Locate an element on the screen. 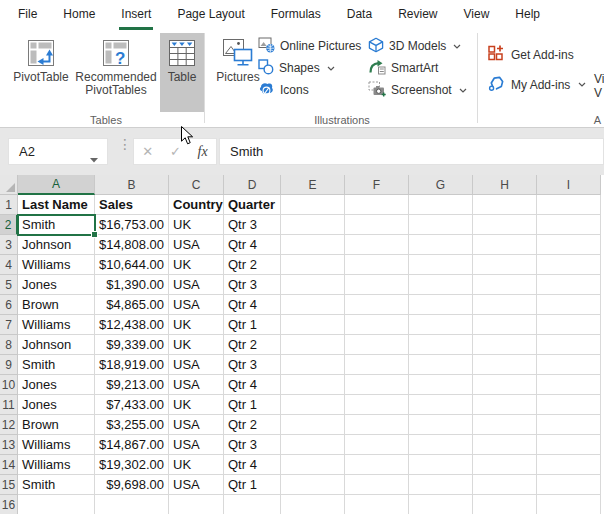  cell-D2: Qtr 3 is located at coordinates (252, 225).